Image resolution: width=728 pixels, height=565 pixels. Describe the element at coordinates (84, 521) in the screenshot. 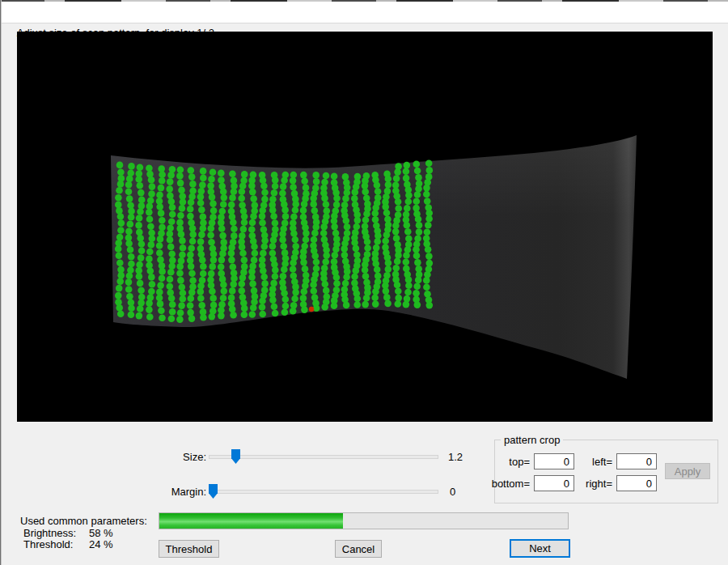

I see `used-parameters-heading: Used common parameters:` at that location.